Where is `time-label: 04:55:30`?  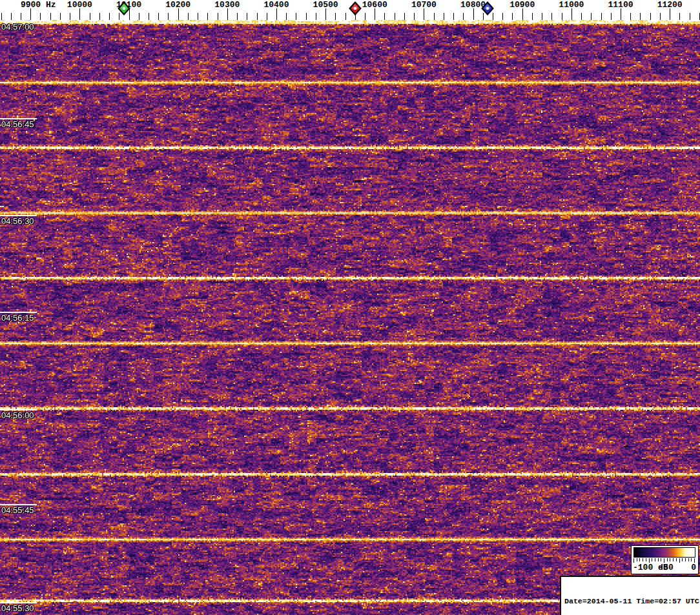
time-label: 04:55:30 is located at coordinates (18, 608).